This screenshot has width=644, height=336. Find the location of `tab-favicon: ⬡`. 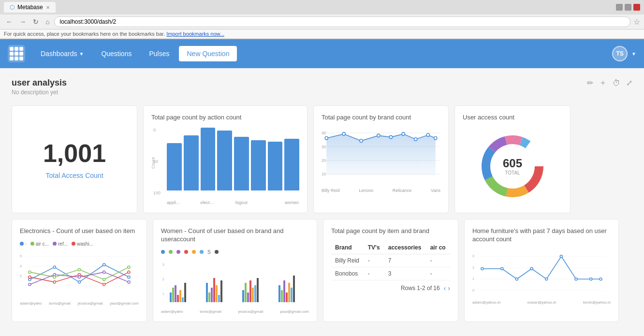

tab-favicon: ⬡ is located at coordinates (12, 7).